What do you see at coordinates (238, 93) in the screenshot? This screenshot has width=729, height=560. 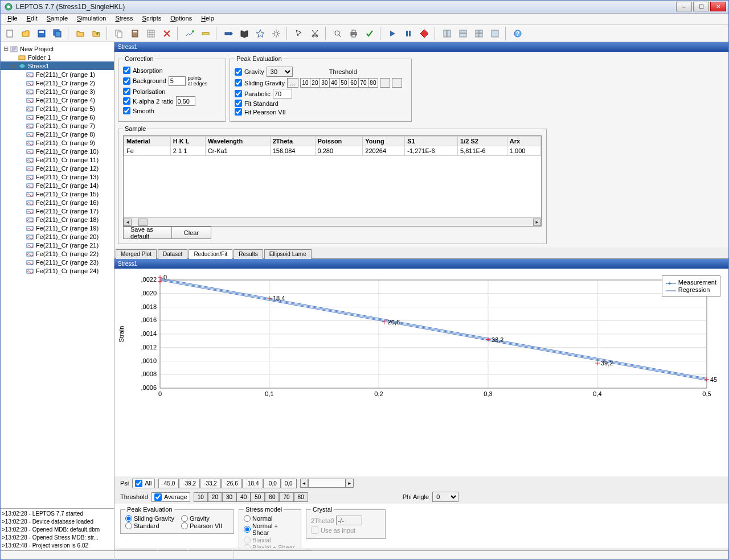 I see `parabolic-checkbox` at bounding box center [238, 93].